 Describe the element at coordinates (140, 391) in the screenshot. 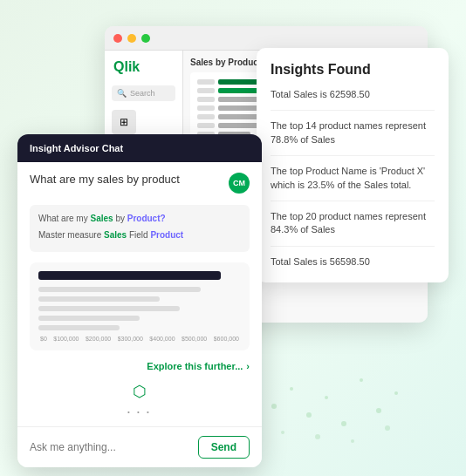

I see `chat-bot-icon: ⬡` at that location.